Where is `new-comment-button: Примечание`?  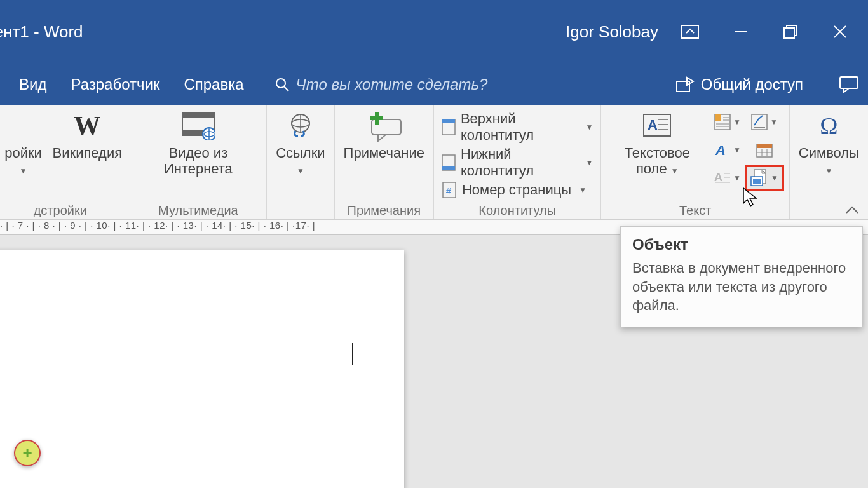 new-comment-button: Примечание is located at coordinates (384, 135).